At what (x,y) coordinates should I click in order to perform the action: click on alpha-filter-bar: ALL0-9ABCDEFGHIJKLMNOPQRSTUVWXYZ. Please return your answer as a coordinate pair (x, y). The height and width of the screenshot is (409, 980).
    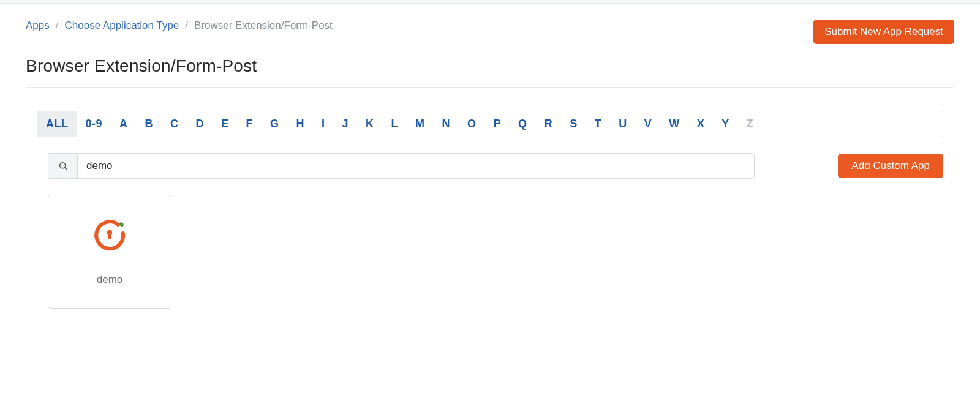
    Looking at the image, I should click on (490, 124).